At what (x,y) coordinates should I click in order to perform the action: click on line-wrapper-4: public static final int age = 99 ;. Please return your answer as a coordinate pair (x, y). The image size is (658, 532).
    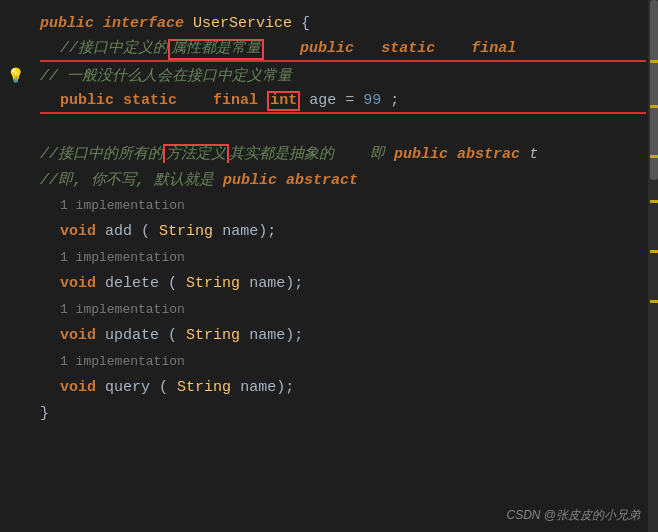
    Looking at the image, I should click on (329, 101).